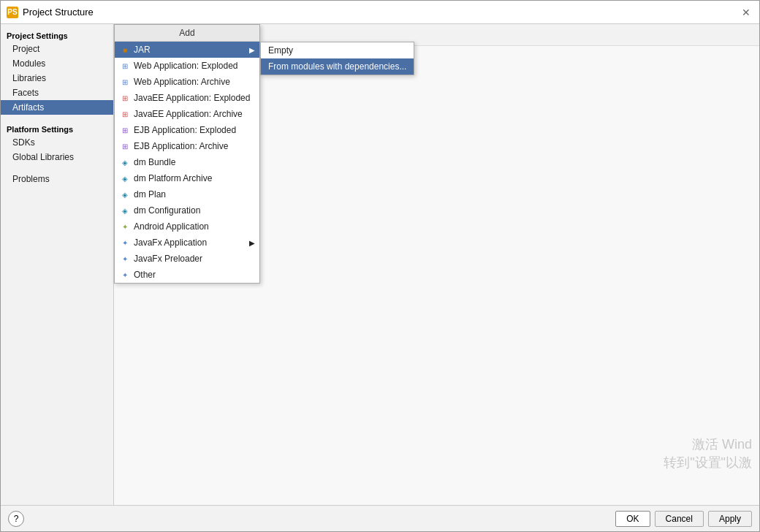  Describe the element at coordinates (338, 58) in the screenshot. I see `jar-submenu: Empty From modules with dependencies...` at that location.